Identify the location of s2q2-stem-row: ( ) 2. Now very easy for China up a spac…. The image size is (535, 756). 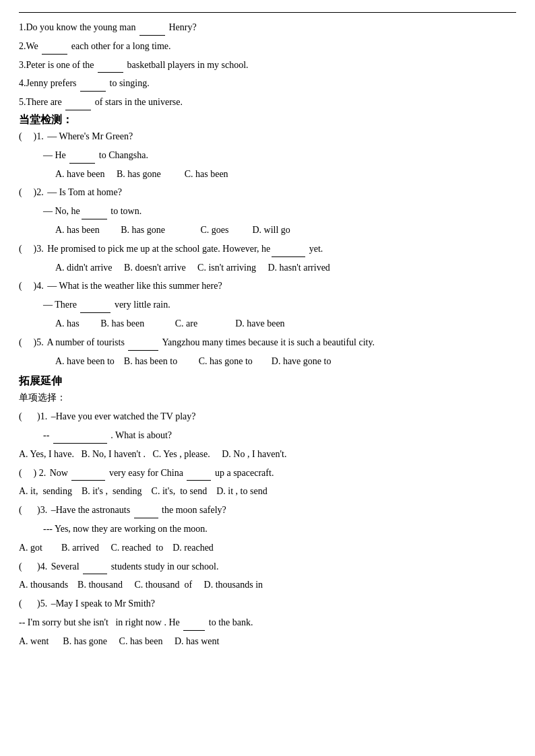
(268, 473).